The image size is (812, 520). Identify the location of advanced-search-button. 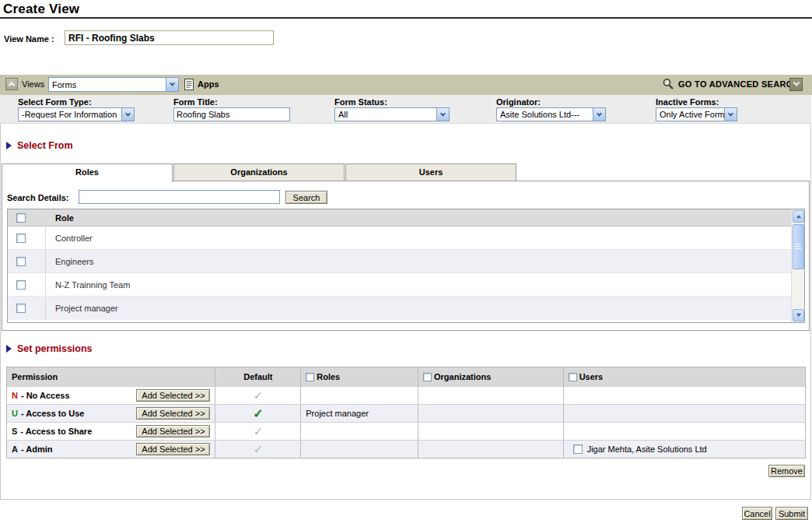
(668, 85).